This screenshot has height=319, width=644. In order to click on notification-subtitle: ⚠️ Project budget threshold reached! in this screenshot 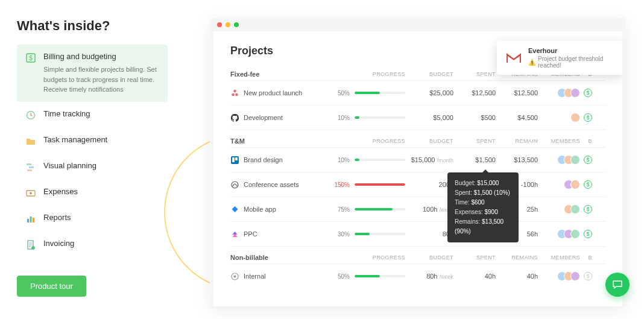, I will do `click(572, 62)`.